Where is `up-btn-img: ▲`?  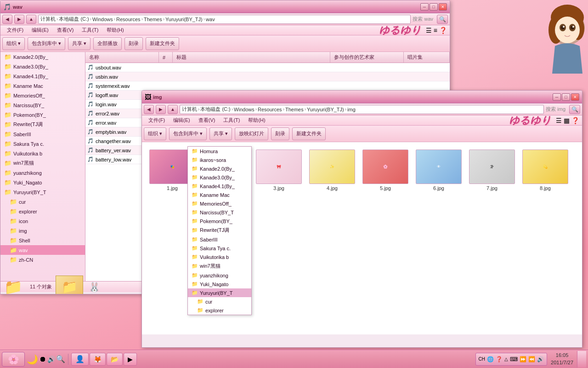
up-btn-img: ▲ is located at coordinates (173, 109).